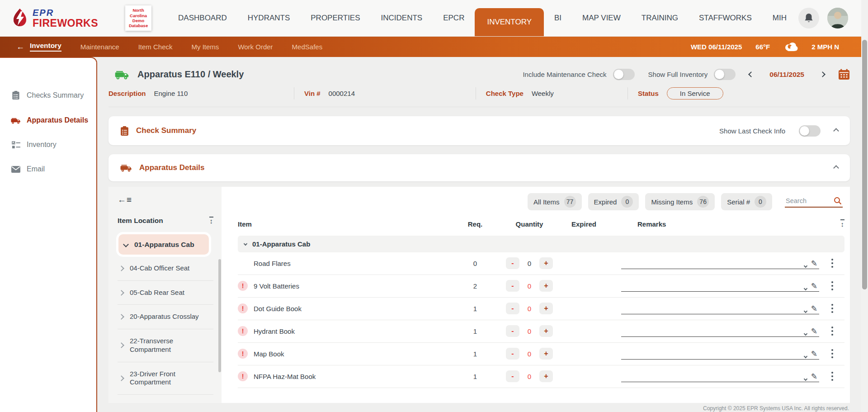 This screenshot has width=868, height=412. What do you see at coordinates (725, 74) in the screenshot?
I see `show-full-inventory-toggle` at bounding box center [725, 74].